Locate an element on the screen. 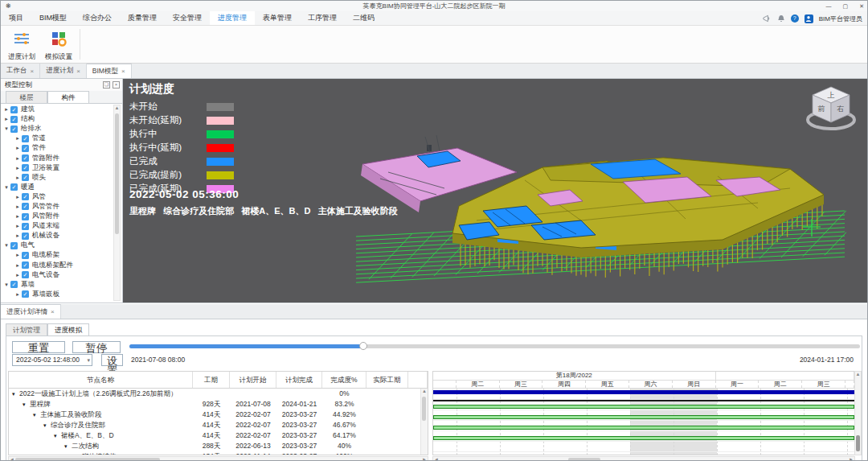  table-row: 砌体墙结构134天2022-11-142023-03-27100% is located at coordinates (219, 454).